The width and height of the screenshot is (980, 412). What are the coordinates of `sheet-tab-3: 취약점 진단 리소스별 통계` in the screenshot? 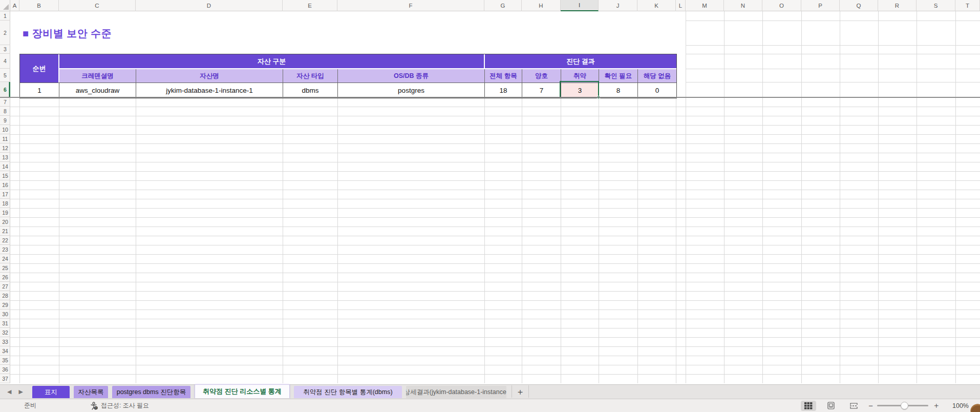 It's located at (242, 392).